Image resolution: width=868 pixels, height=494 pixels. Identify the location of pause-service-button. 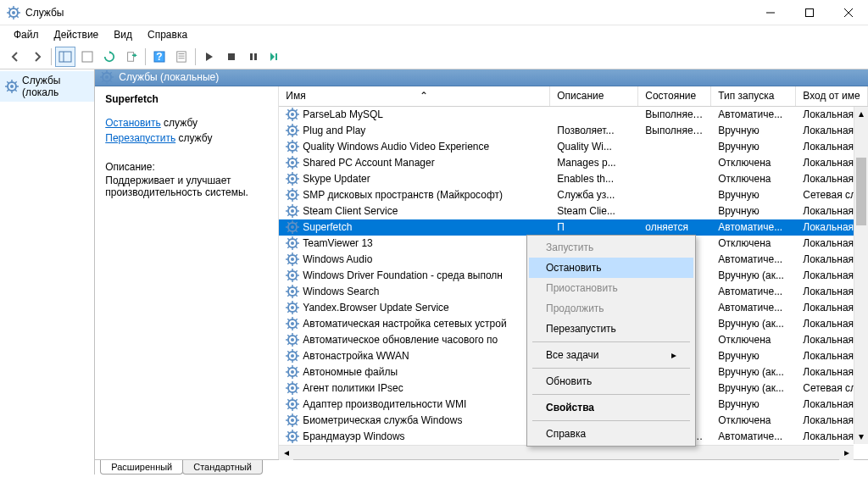
(253, 57).